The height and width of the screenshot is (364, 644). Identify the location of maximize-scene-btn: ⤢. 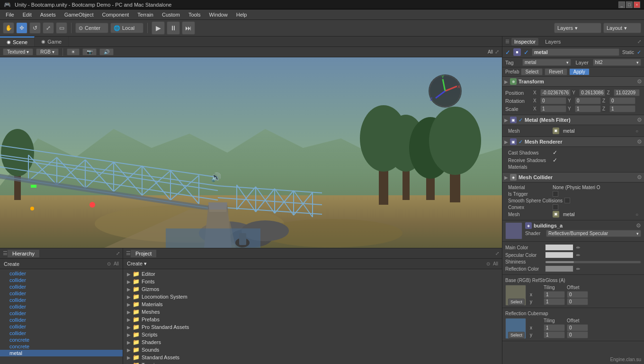
(497, 52).